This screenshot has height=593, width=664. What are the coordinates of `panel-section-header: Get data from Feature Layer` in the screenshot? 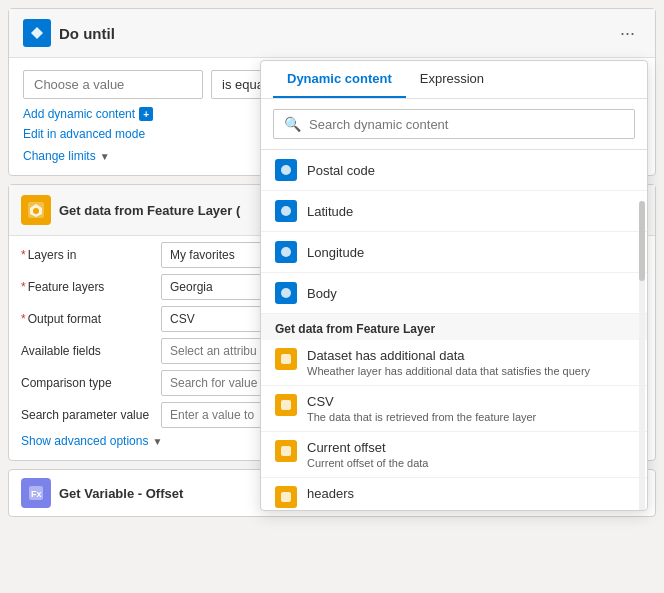 It's located at (454, 327).